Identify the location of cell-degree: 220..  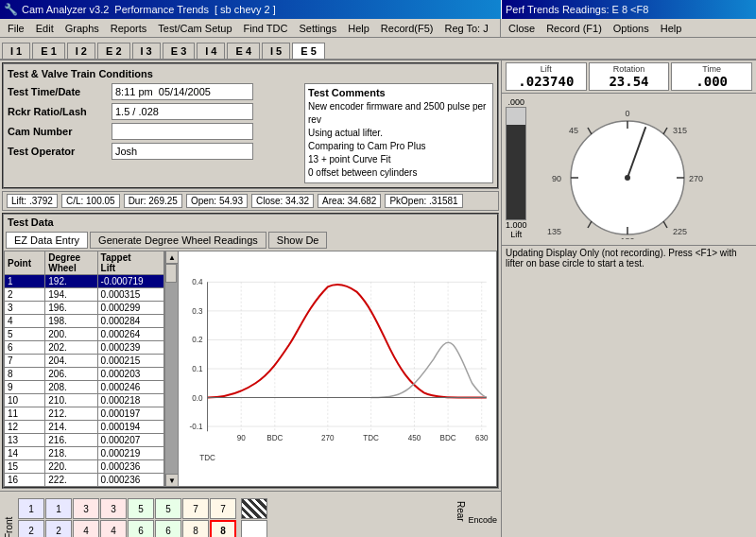
(72, 467).